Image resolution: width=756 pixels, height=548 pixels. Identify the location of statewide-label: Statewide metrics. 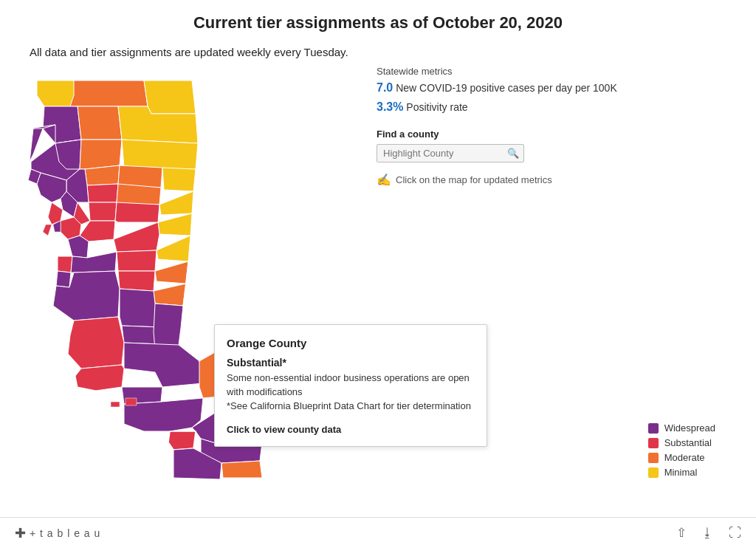
(555, 71).